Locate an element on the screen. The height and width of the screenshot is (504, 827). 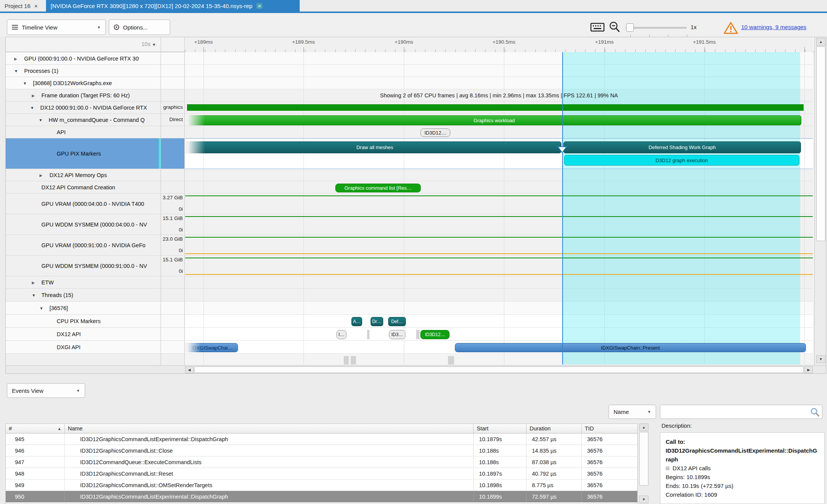
filter-column-dropdown: Name ▼ is located at coordinates (632, 412).